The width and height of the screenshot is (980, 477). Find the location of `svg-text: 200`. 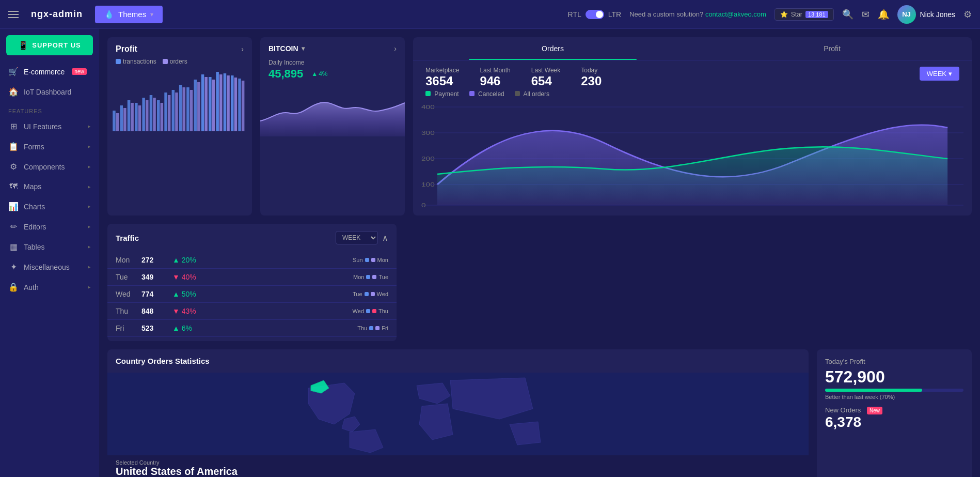

svg-text: 200 is located at coordinates (428, 159).